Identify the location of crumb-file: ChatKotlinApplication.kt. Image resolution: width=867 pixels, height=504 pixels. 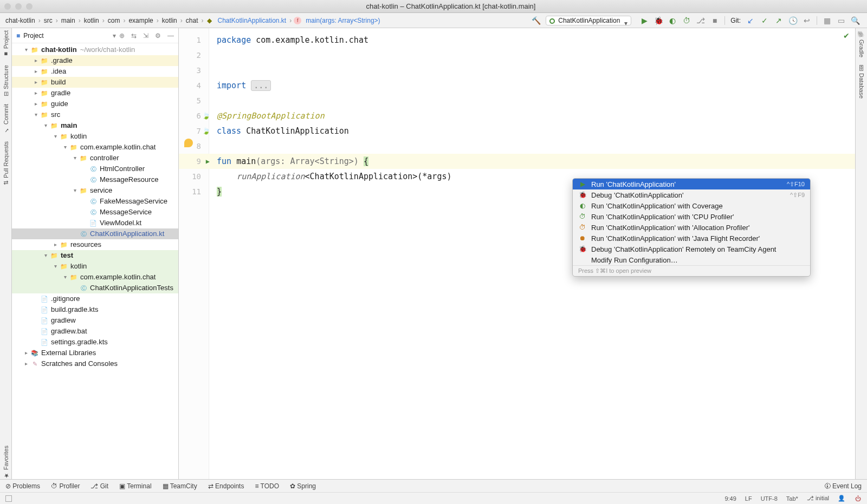
(251, 21).